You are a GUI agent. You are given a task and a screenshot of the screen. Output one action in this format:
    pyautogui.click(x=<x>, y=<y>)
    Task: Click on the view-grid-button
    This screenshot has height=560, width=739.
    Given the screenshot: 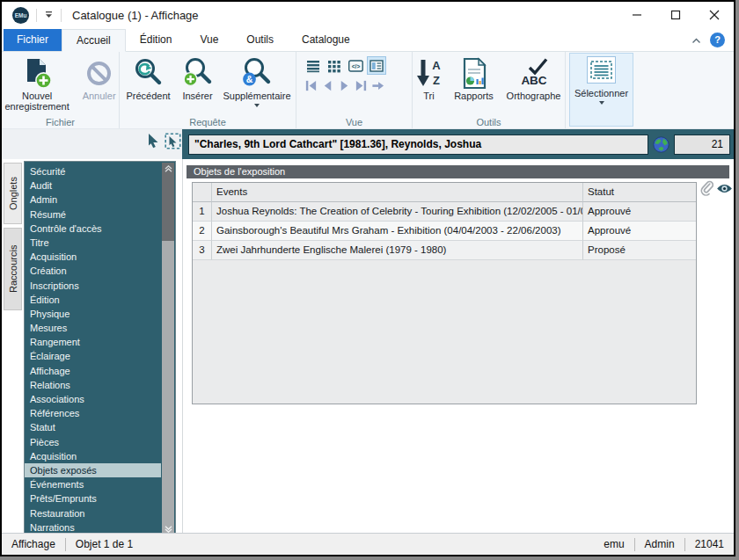 What is the action you would take?
    pyautogui.click(x=334, y=65)
    